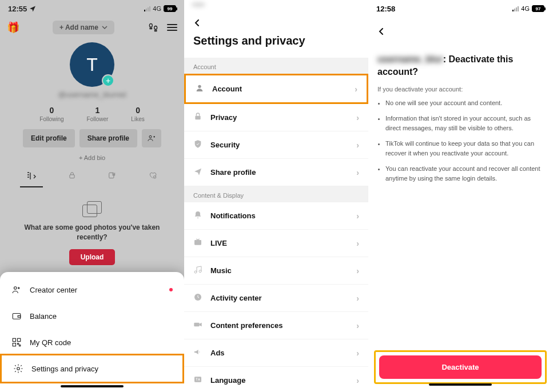 The image size is (553, 392). What do you see at coordinates (276, 298) in the screenshot?
I see `row-activity-center: Activity center›` at bounding box center [276, 298].